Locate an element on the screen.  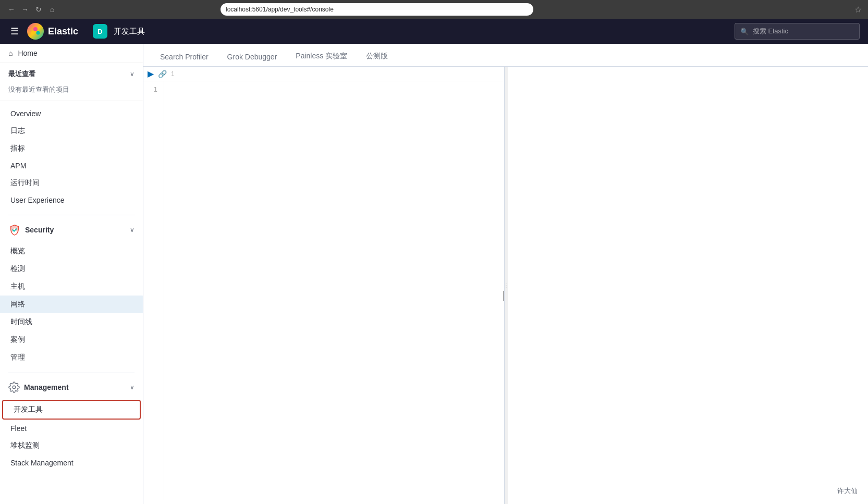
browser-chrome: ← → ↻ ⌂ localhost:5601/app/dev_tools#/co… is located at coordinates (434, 9).